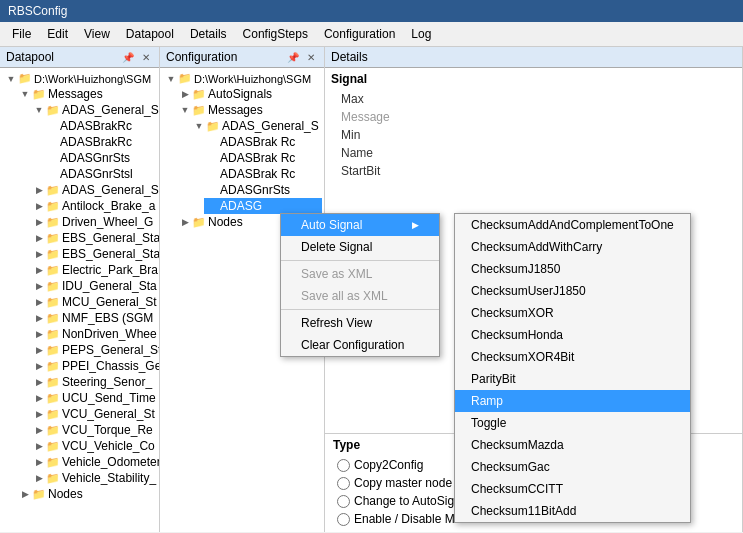 The image size is (743, 533). Describe the element at coordinates (344, 296) in the screenshot. I see `ctx-save-all-xml-label: Save all as XML` at that location.